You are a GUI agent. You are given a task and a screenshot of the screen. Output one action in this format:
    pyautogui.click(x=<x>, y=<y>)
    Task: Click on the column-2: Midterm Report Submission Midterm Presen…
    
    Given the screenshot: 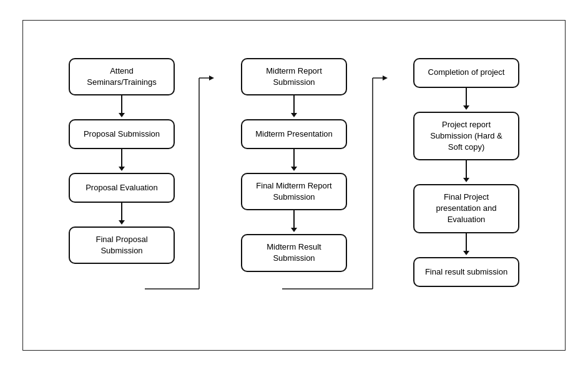 What is the action you would take?
    pyautogui.click(x=294, y=165)
    